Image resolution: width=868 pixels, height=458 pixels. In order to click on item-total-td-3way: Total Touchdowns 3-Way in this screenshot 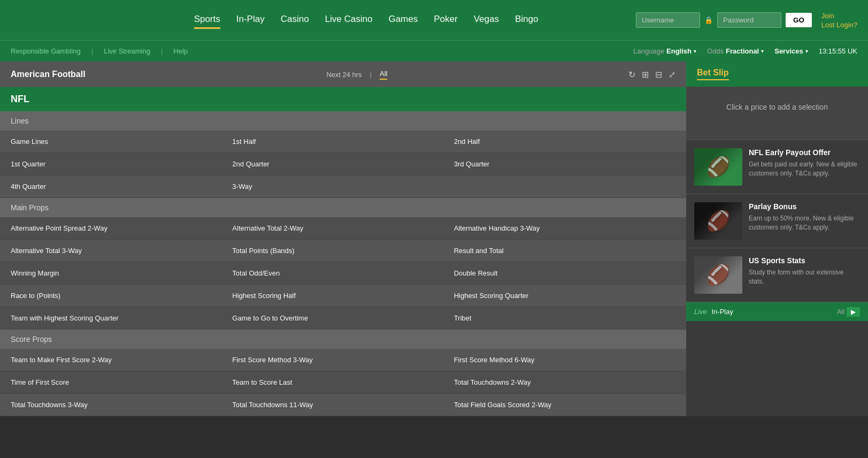, I will do `click(121, 404)`.